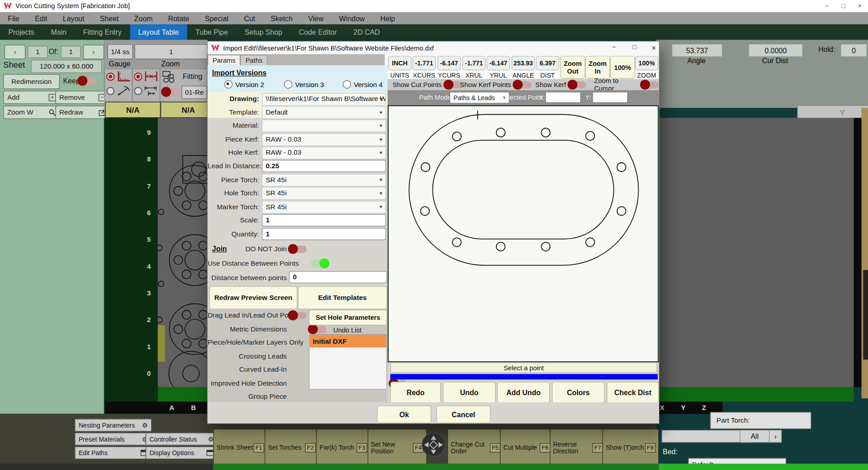 The width and height of the screenshot is (868, 470). I want to click on shrink-sheet-button: Shrink SheetF1, so click(240, 447).